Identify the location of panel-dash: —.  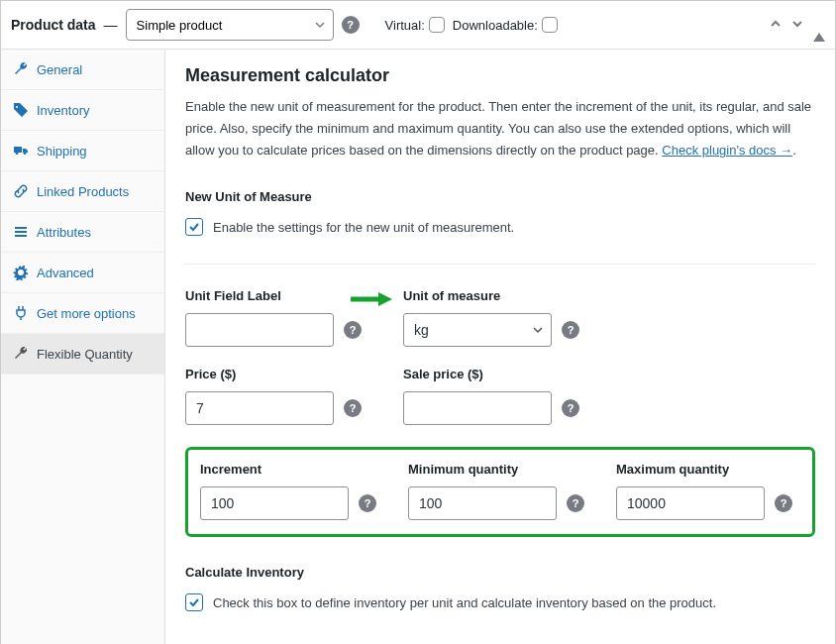
(111, 25).